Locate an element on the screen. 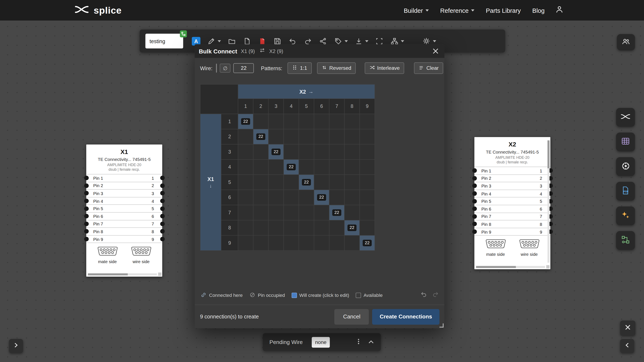  resize-handle is located at coordinates (442, 326).